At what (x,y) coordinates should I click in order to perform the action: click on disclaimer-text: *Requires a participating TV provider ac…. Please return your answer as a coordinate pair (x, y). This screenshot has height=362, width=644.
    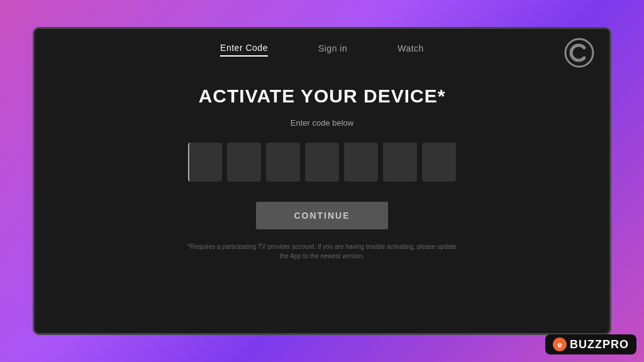
    Looking at the image, I should click on (322, 251).